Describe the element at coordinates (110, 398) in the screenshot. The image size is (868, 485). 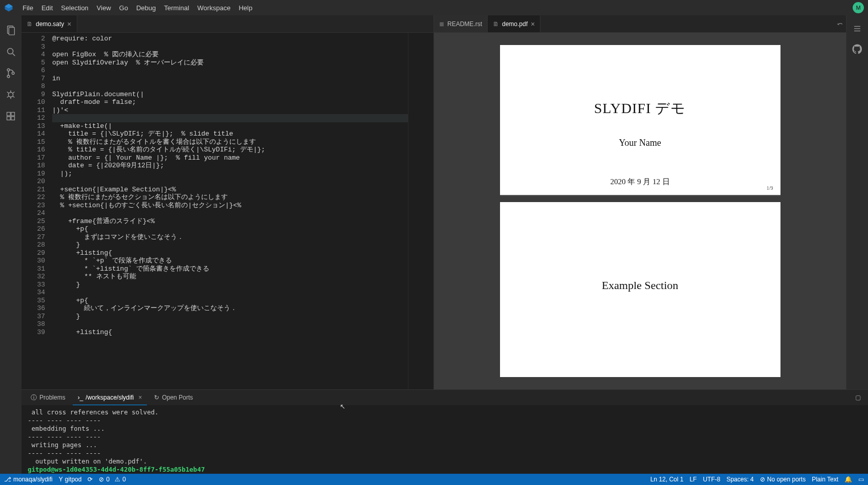
I see `panel-tab-label: /workspace/slydifi` at that location.